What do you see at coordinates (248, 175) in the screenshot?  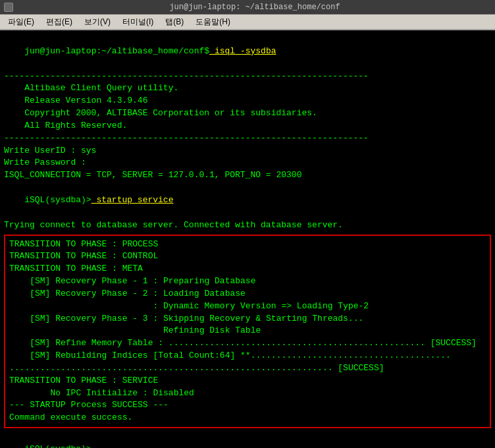 I see `auth-line-2: ISQL_CONNECTION = TCP, SERVER = 127.0.0.…` at bounding box center [248, 175].